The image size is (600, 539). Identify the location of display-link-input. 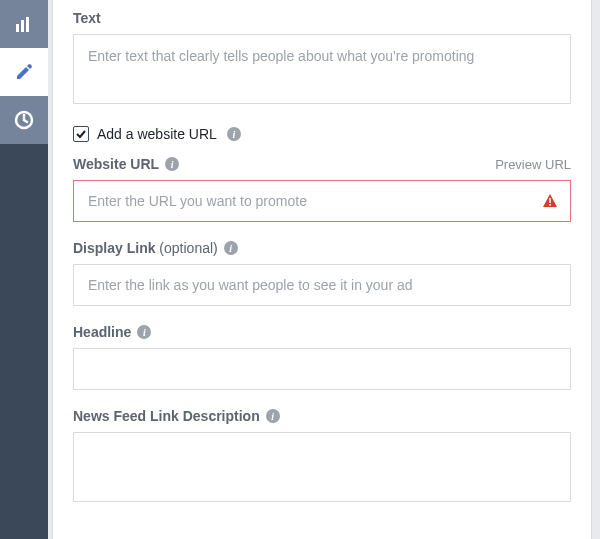
(322, 285).